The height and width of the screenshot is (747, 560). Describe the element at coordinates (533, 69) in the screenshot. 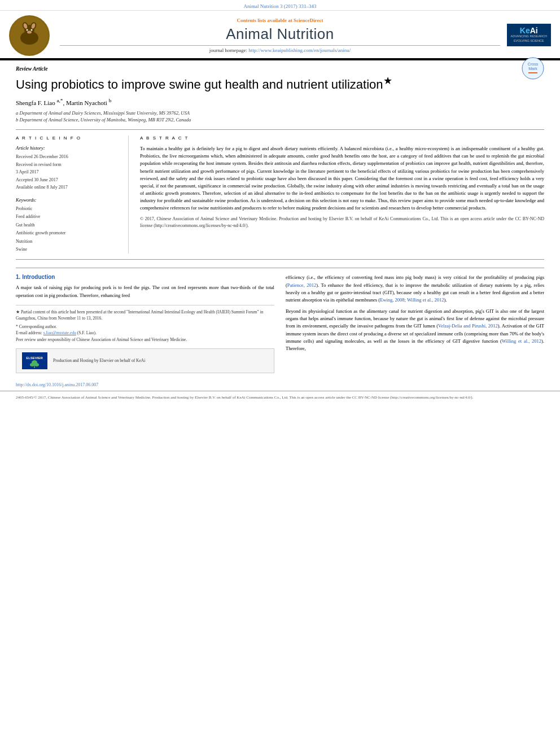

I see `svg-text: Mark` at that location.